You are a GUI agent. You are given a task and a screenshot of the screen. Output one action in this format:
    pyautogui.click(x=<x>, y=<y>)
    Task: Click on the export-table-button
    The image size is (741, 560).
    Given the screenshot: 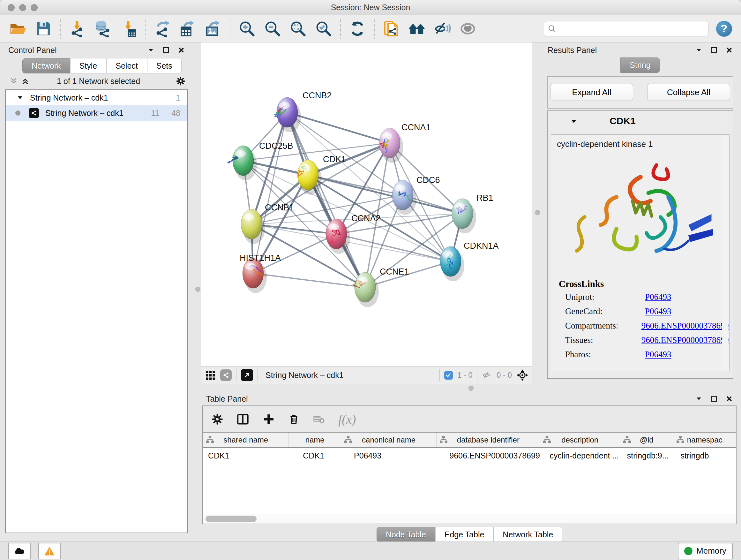 What is the action you would take?
    pyautogui.click(x=188, y=29)
    